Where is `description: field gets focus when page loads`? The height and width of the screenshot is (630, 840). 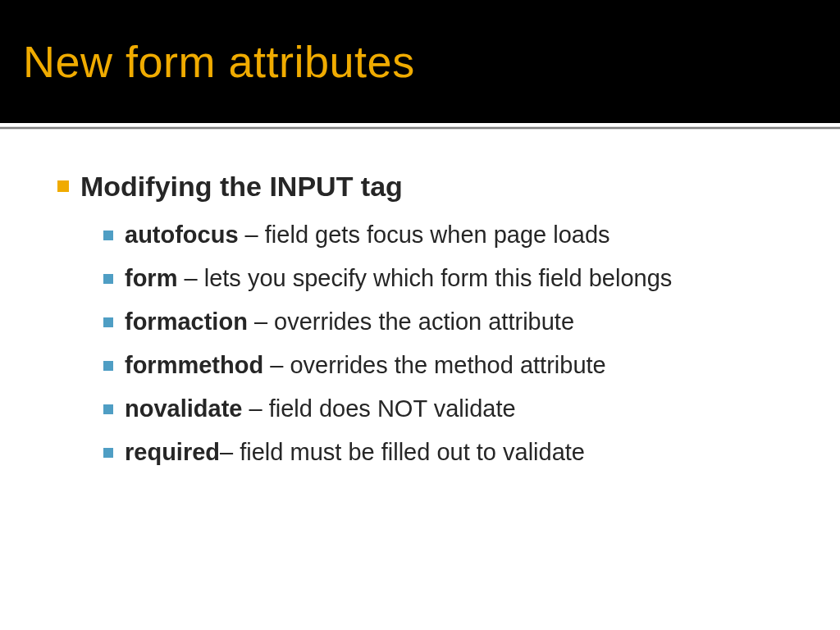 description: field gets focus when page loads is located at coordinates (438, 235).